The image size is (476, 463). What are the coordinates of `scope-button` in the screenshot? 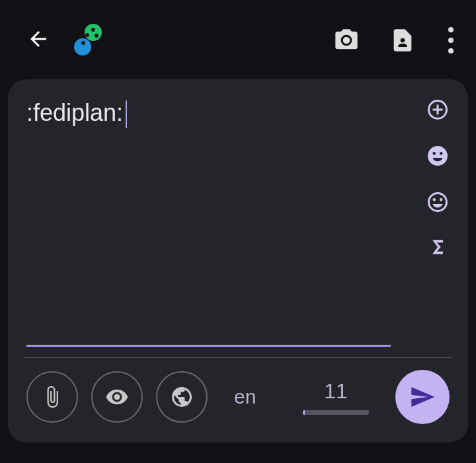 It's located at (182, 397).